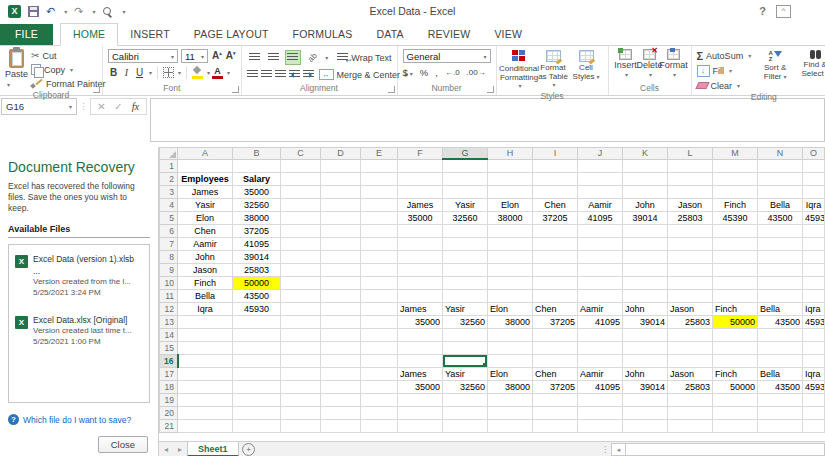  Describe the element at coordinates (169, 334) in the screenshot. I see `row-header-14: 14` at that location.